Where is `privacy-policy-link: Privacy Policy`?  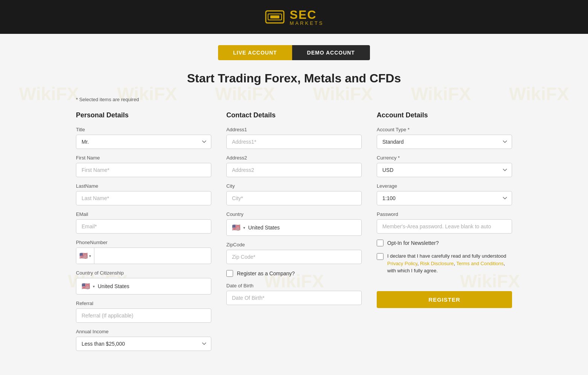
privacy-policy-link: Privacy Policy is located at coordinates (402, 263).